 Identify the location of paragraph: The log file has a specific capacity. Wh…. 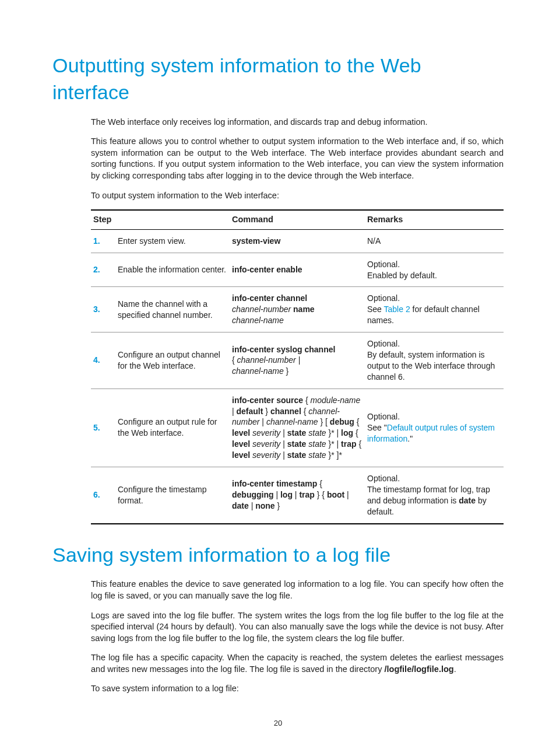
(297, 664).